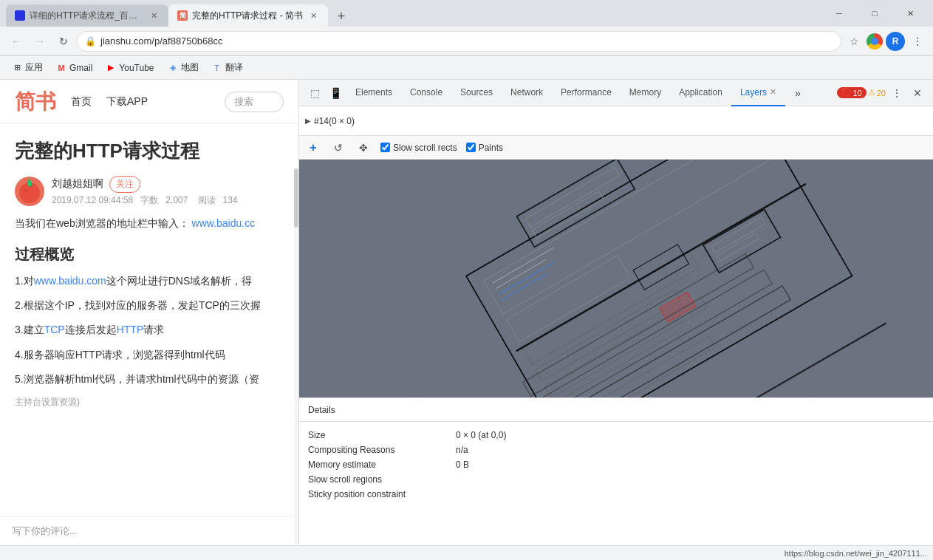 This screenshot has width=933, height=560. Describe the element at coordinates (329, 121) in the screenshot. I see `tree-item: ▶ #14(0 × 0)` at that location.